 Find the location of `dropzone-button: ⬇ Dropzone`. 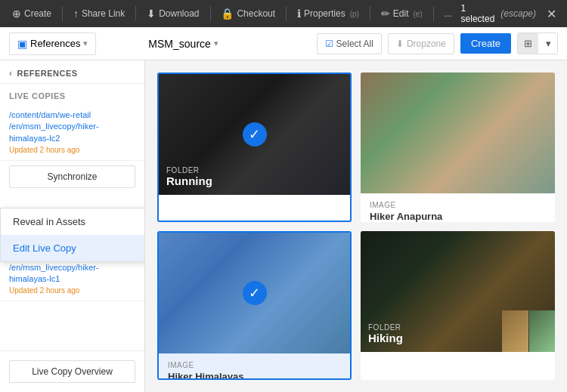

dropzone-button: ⬇ Dropzone is located at coordinates (421, 44).